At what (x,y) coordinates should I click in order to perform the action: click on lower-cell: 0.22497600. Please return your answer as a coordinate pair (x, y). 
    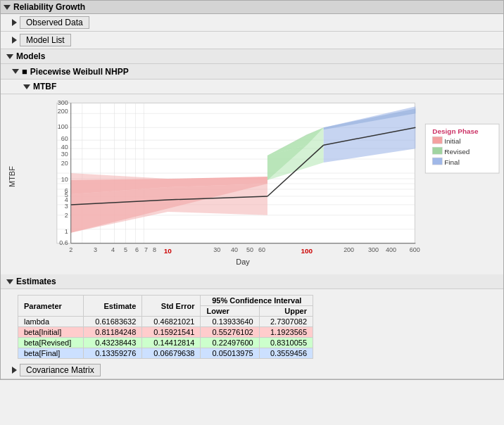
    Looking at the image, I should click on (229, 343).